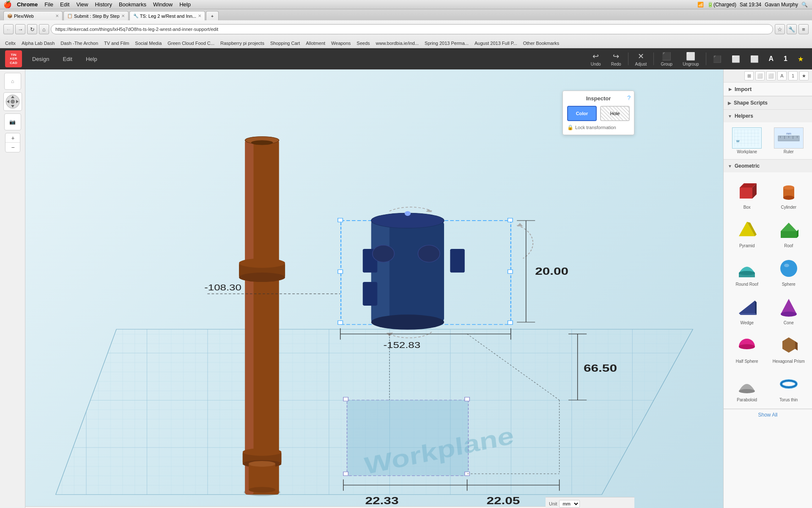  What do you see at coordinates (133, 4) in the screenshot?
I see `menu-bookmarks: Bookmarks` at bounding box center [133, 4].